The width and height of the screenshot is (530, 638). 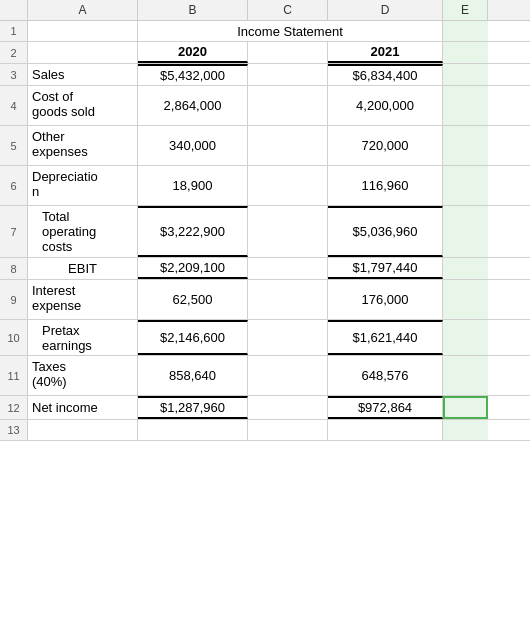 I want to click on table-row: 9 Interestexpense 62,500 176,000, so click(x=265, y=300).